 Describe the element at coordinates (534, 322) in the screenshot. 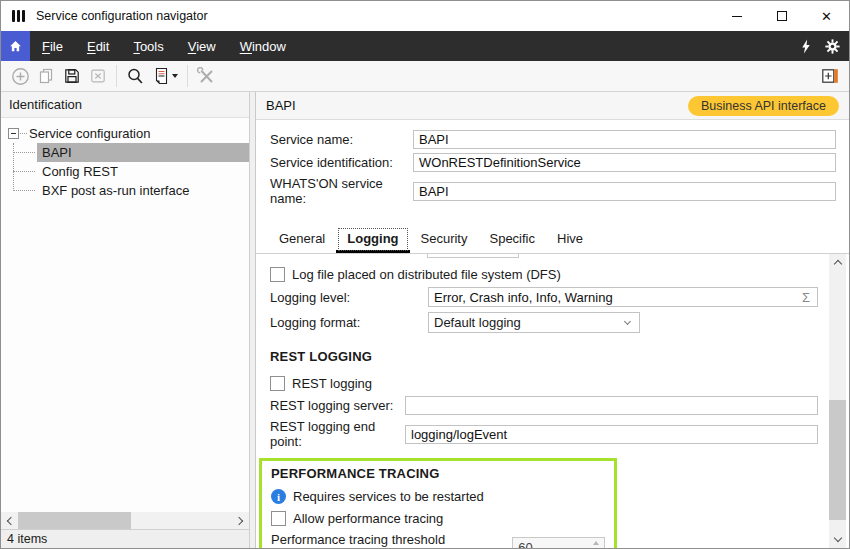

I see `logging-format-select: Default logging` at that location.